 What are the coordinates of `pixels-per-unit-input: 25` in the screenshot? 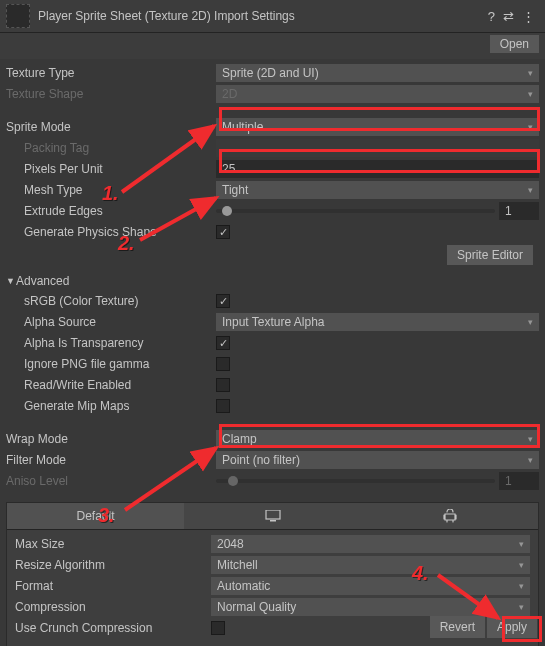 It's located at (378, 169).